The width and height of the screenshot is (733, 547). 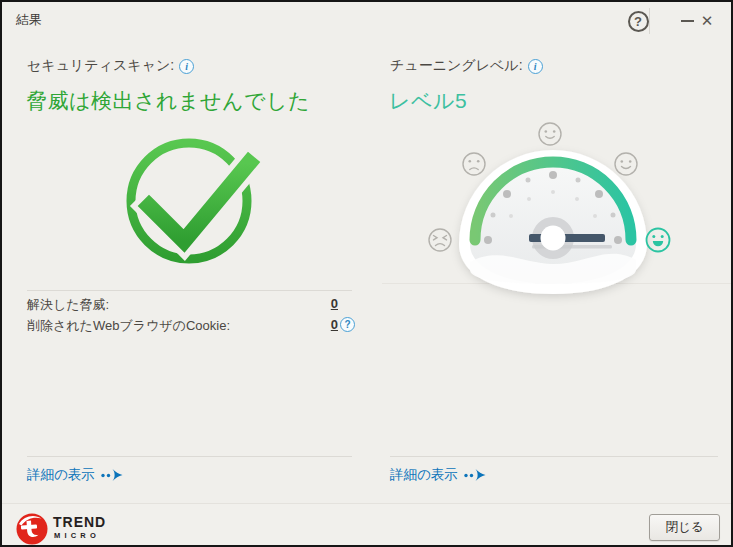 I want to click on right-footer-divider, so click(x=554, y=456).